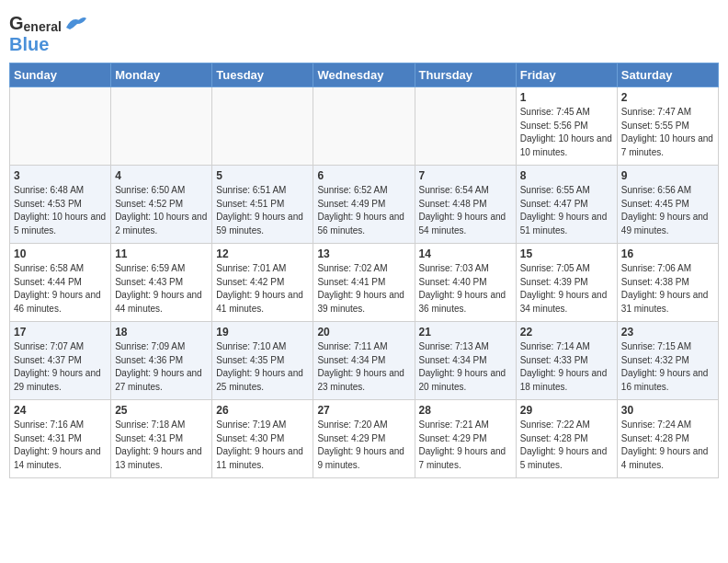  What do you see at coordinates (465, 176) in the screenshot?
I see `day-number: 7` at bounding box center [465, 176].